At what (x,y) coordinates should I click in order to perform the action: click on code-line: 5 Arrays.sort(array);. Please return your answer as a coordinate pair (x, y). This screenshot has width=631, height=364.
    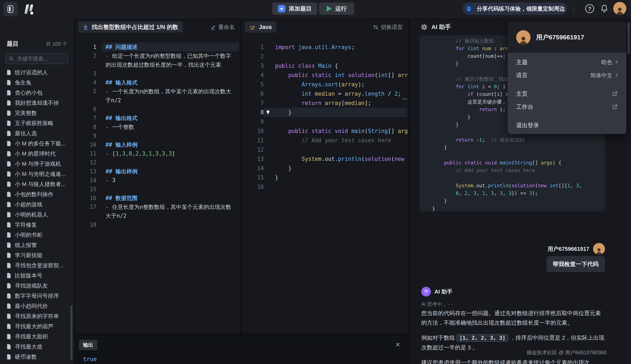
    Looking at the image, I should click on (325, 84).